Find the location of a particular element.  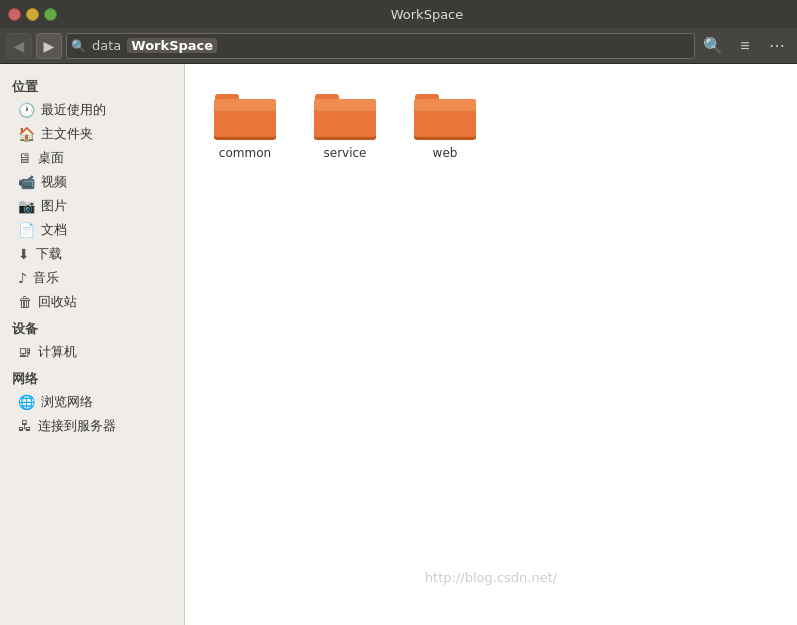

toolbar-actions: 🔍 ≡ ⋯ is located at coordinates (745, 46).